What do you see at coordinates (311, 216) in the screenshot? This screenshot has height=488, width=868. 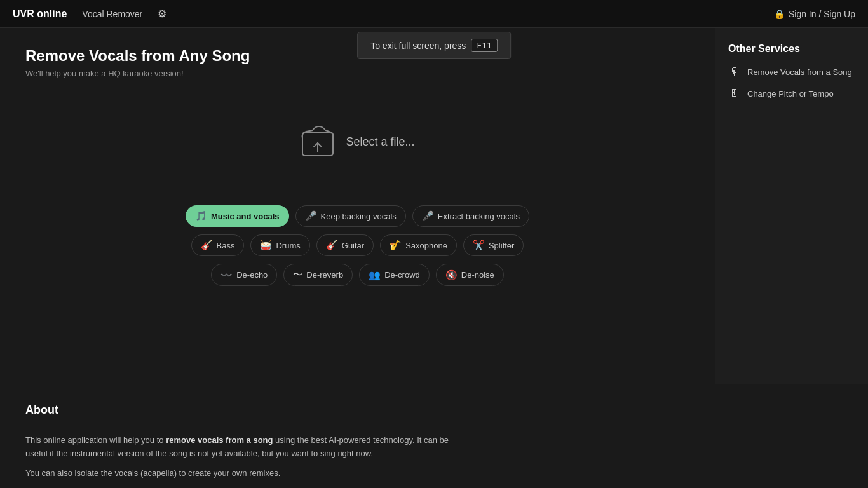 I see `keep-backing-icon: 🎤` at bounding box center [311, 216].